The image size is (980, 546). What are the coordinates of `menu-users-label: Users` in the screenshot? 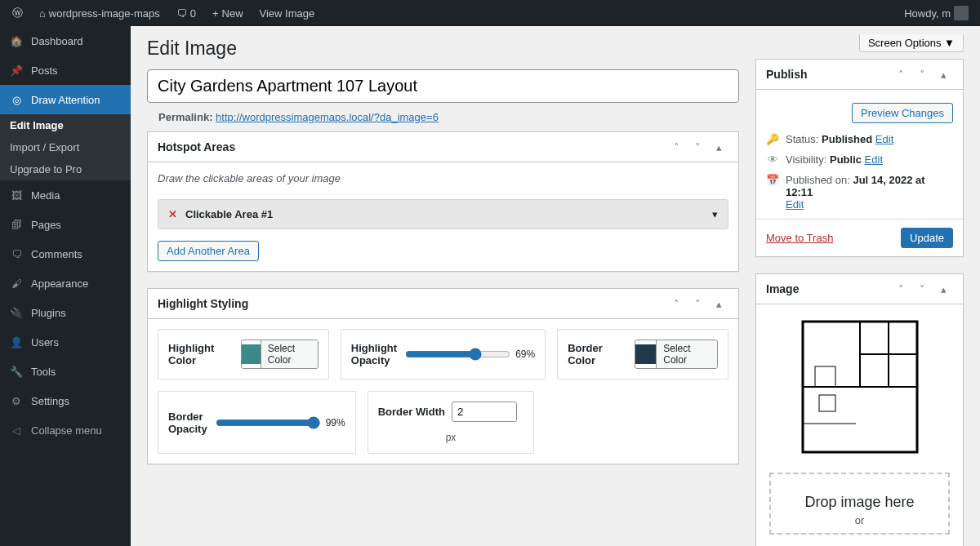 It's located at (45, 343).